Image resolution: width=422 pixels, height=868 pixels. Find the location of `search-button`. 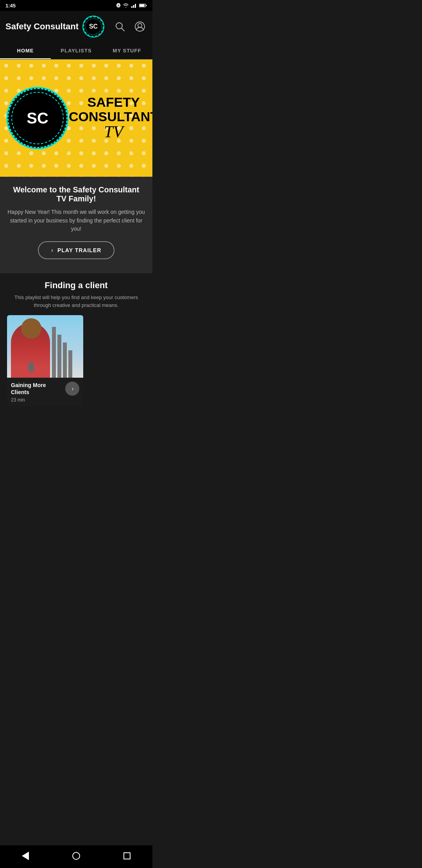

search-button is located at coordinates (120, 27).